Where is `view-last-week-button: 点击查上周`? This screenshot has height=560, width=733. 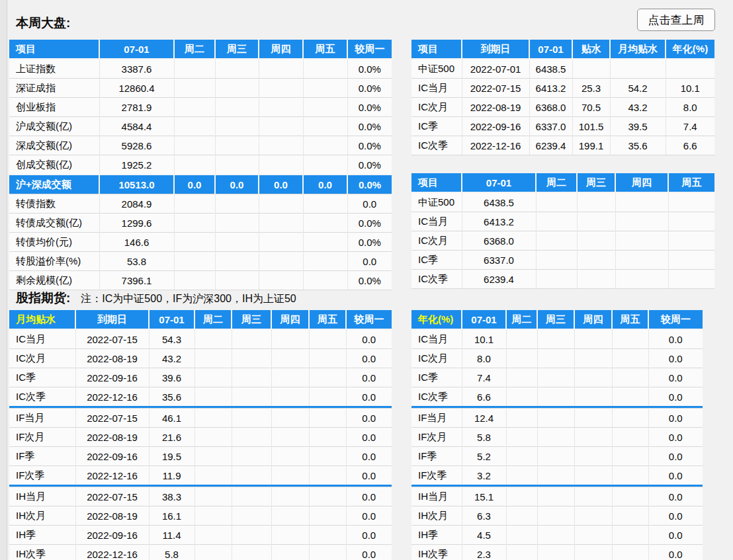
view-last-week-button: 点击查上周 is located at coordinates (676, 20).